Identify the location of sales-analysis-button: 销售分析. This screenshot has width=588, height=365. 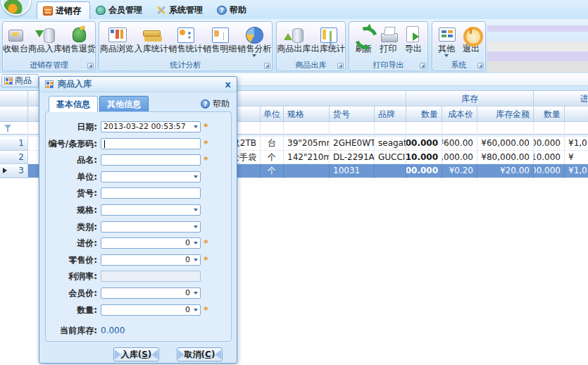
(254, 41).